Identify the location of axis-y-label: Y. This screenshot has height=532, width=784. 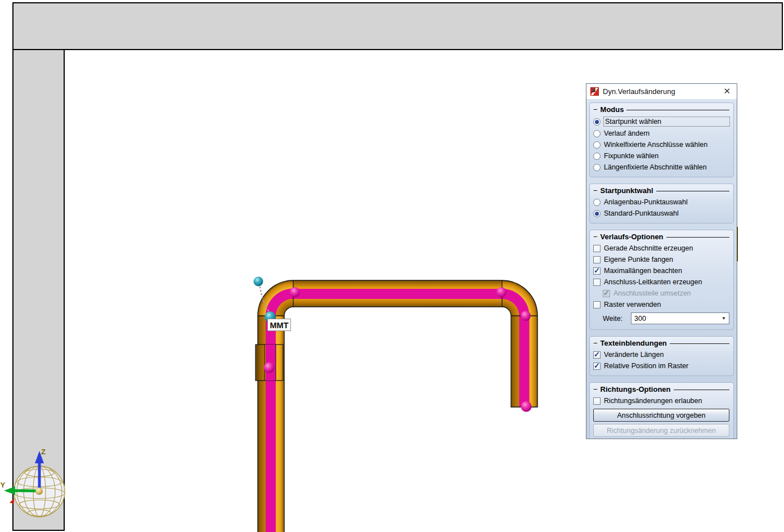
(3, 485).